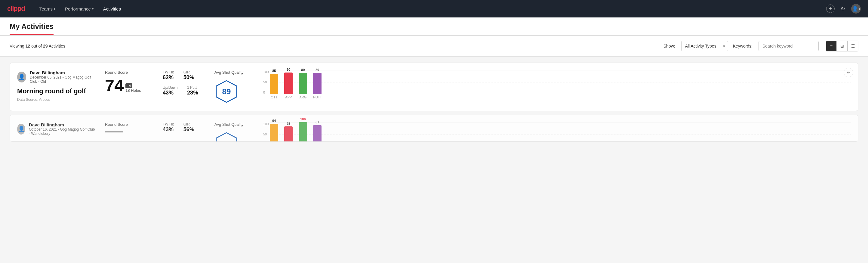 The height and width of the screenshot is (263, 868). What do you see at coordinates (47, 9) in the screenshot?
I see `nav-teams: Teams ▾` at bounding box center [47, 9].